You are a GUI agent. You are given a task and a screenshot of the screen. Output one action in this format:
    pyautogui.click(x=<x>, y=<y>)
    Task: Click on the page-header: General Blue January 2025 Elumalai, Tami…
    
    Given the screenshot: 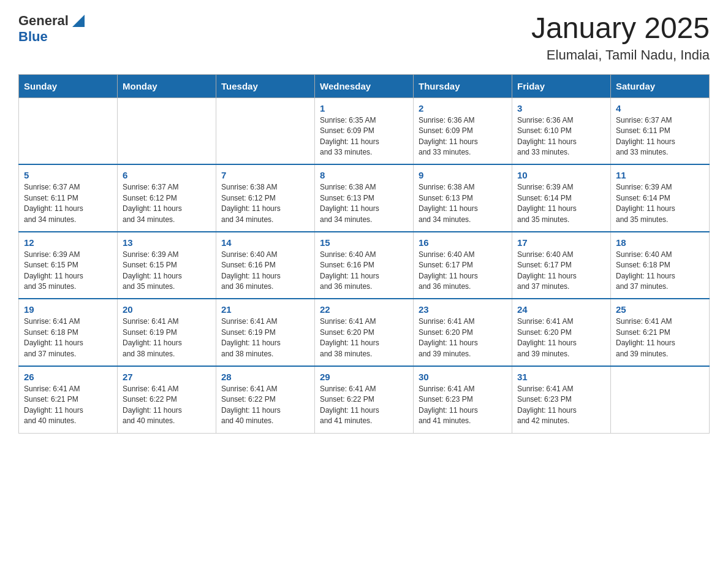 What is the action you would take?
    pyautogui.click(x=364, y=38)
    